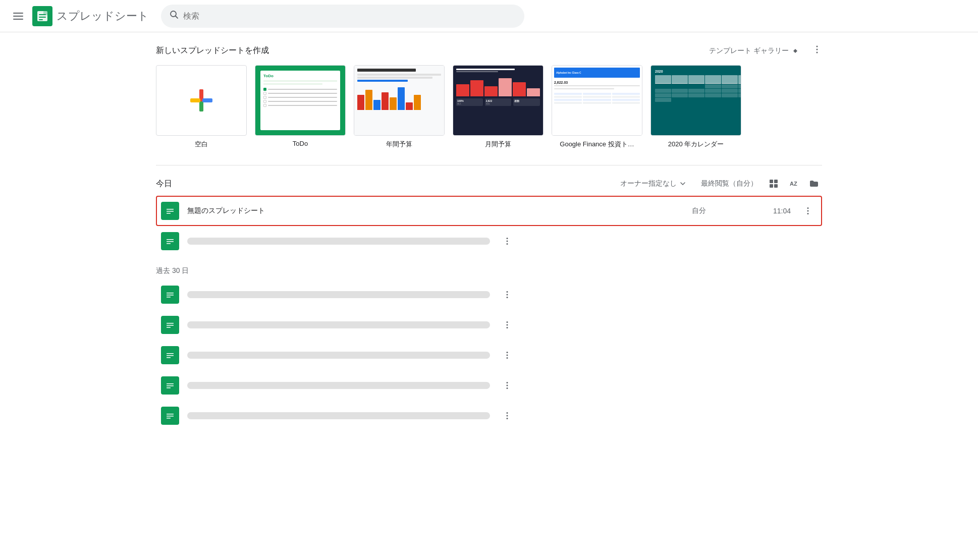 This screenshot has height=560, width=978. I want to click on template-label-blank: 空白, so click(201, 144).